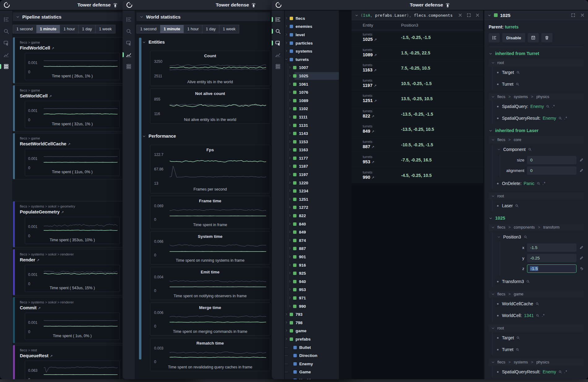 The image size is (588, 382). What do you see at coordinates (313, 150) in the screenshot?
I see `tree-item-1163: 1163` at bounding box center [313, 150].